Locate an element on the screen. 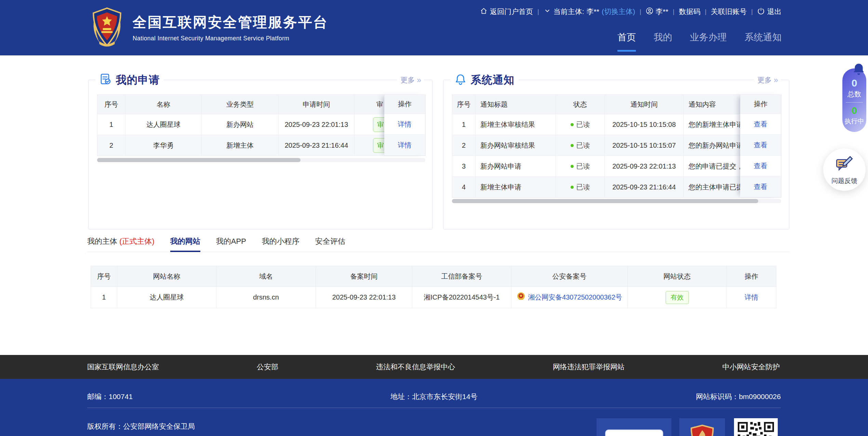  gov-website-badge: 政府网站 is located at coordinates (634, 427).